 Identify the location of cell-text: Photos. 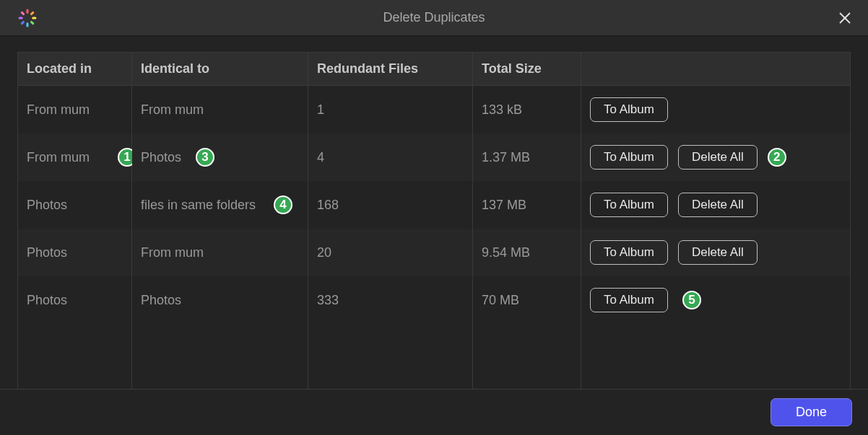
(161, 157).